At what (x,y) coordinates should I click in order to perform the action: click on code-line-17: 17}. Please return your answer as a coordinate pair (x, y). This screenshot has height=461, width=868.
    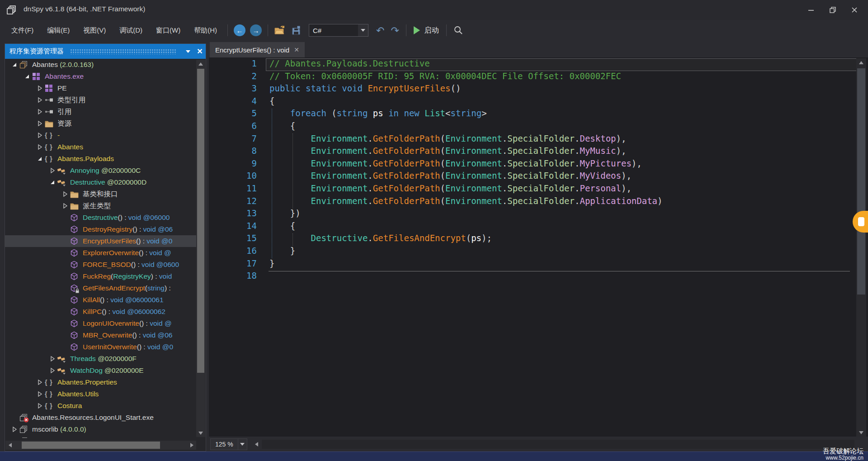
    Looking at the image, I should click on (531, 265).